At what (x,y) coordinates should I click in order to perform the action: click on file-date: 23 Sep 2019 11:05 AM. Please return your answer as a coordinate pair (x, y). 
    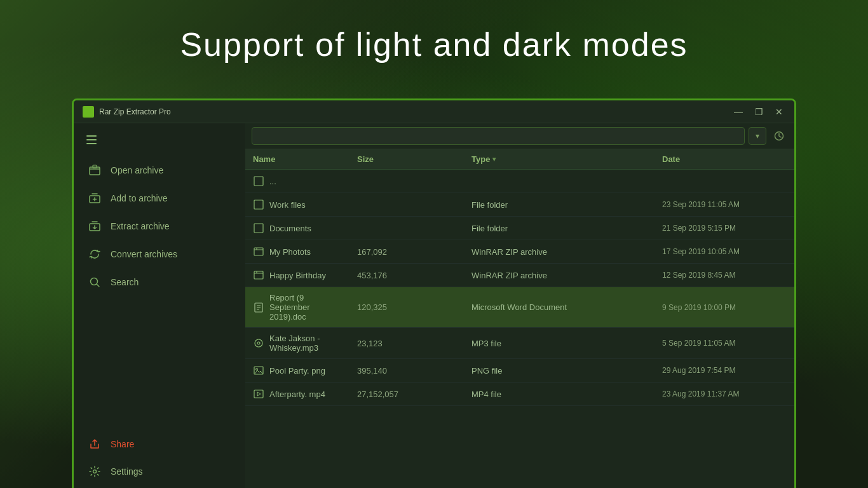
    Looking at the image, I should click on (701, 205).